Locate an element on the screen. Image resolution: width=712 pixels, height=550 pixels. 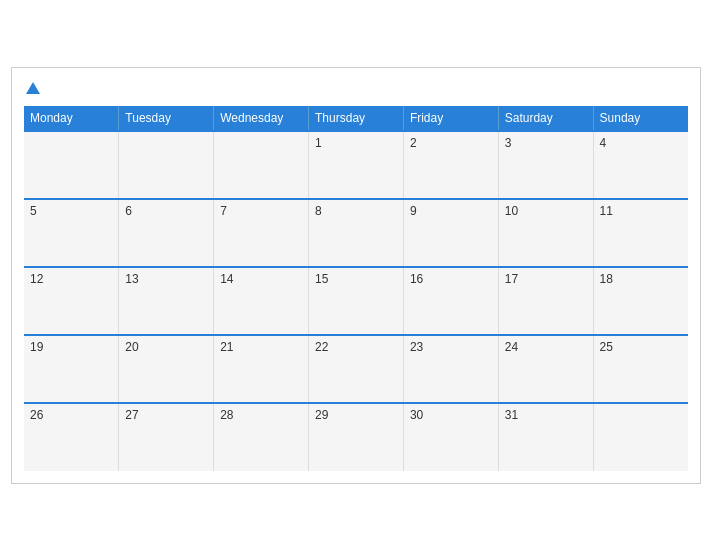
calendar-cell: 19 is located at coordinates (72, 369).